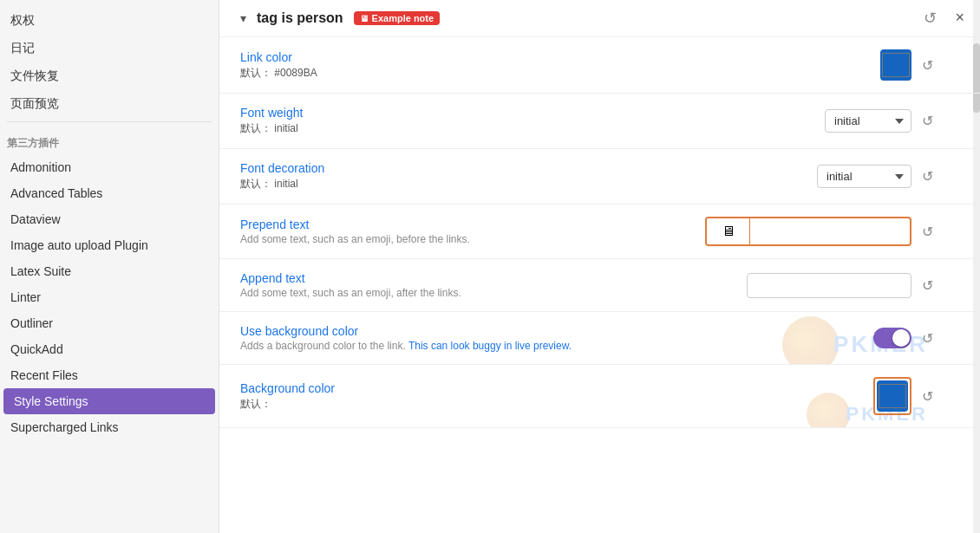  Describe the element at coordinates (109, 59) in the screenshot. I see `sidebar-top-section: 权权 日记 文件恢复 页面预览` at that location.